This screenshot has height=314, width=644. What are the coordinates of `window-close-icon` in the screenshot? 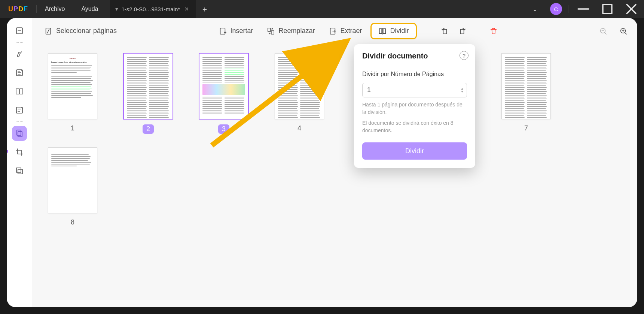 It's located at (631, 9).